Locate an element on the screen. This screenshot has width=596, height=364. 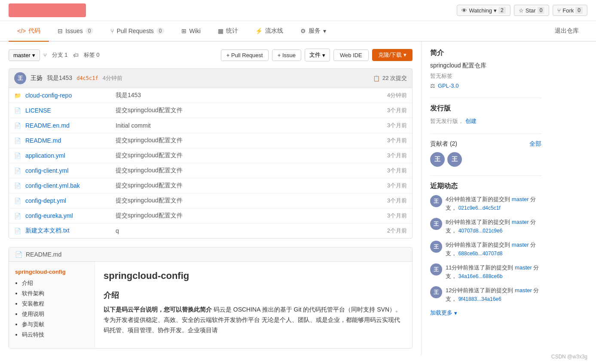
sidebar-release: 发行版 暂无发行版， 创建 is located at coordinates (486, 114).